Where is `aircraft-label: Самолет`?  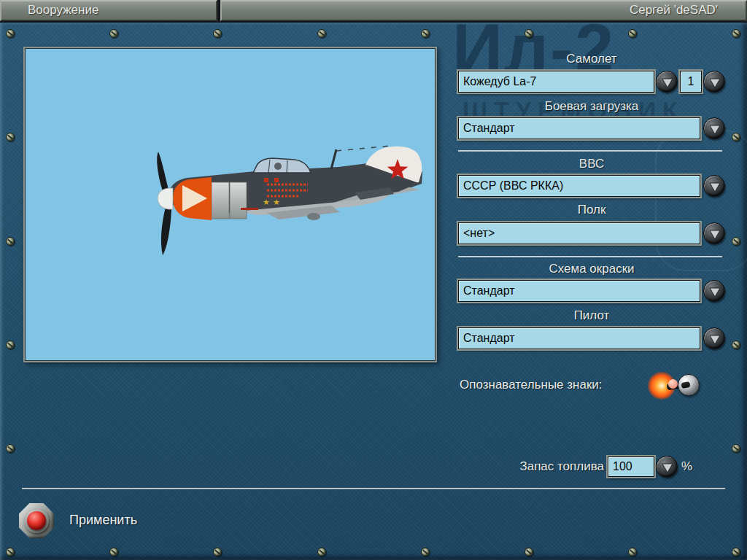 aircraft-label: Самолет is located at coordinates (592, 59).